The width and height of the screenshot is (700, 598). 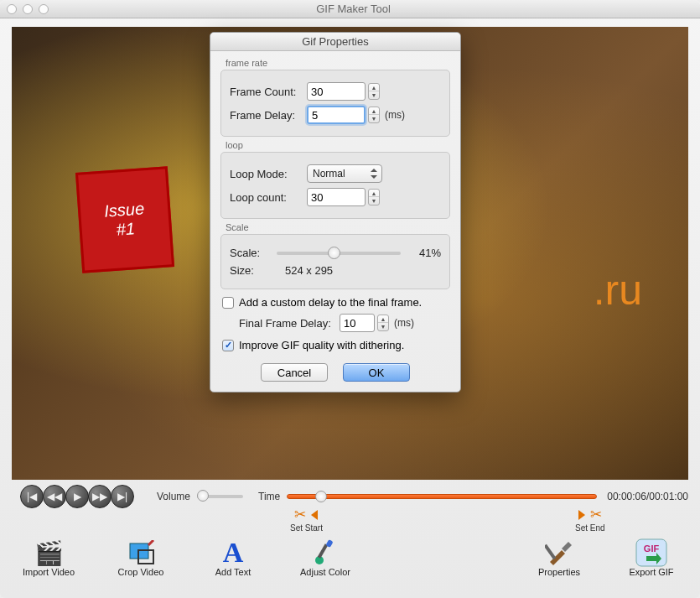 What do you see at coordinates (335, 185) in the screenshot?
I see `loop-group: Loop Mode: Normal Loop count: ▲▼` at bounding box center [335, 185].